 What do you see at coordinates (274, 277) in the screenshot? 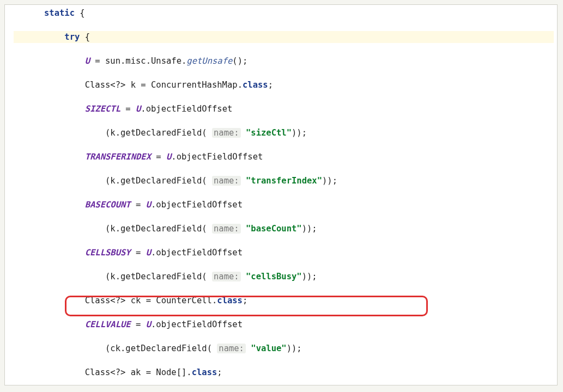
I see `string-cellsBusy: "cellsBusy"` at bounding box center [274, 277].